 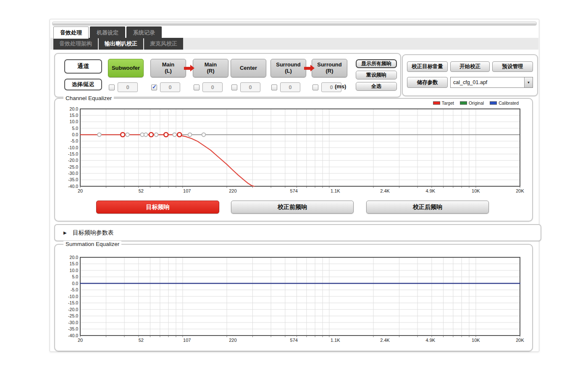 I want to click on subtab-audio-architecture: 音效处理架构, so click(x=76, y=44).